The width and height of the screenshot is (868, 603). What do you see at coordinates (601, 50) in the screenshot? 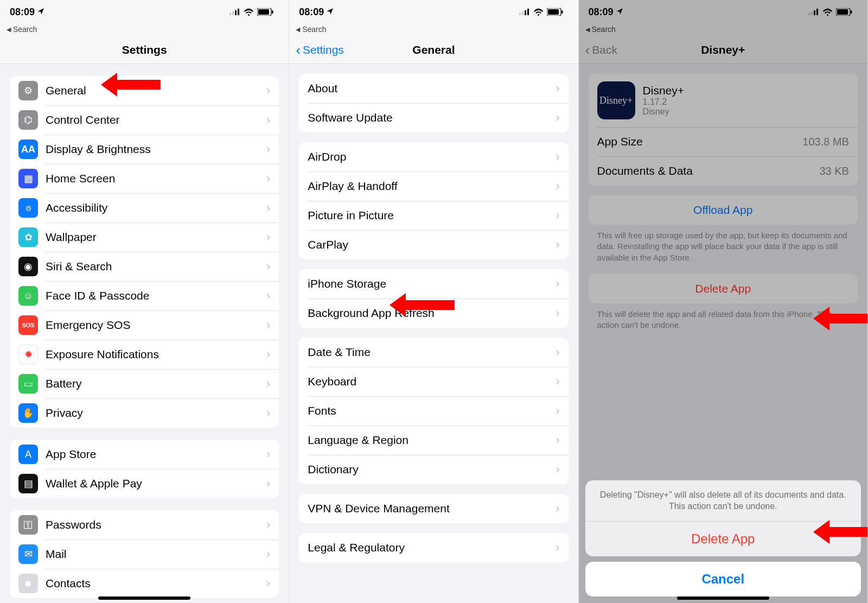
I see `back-button: ‹Back` at bounding box center [601, 50].